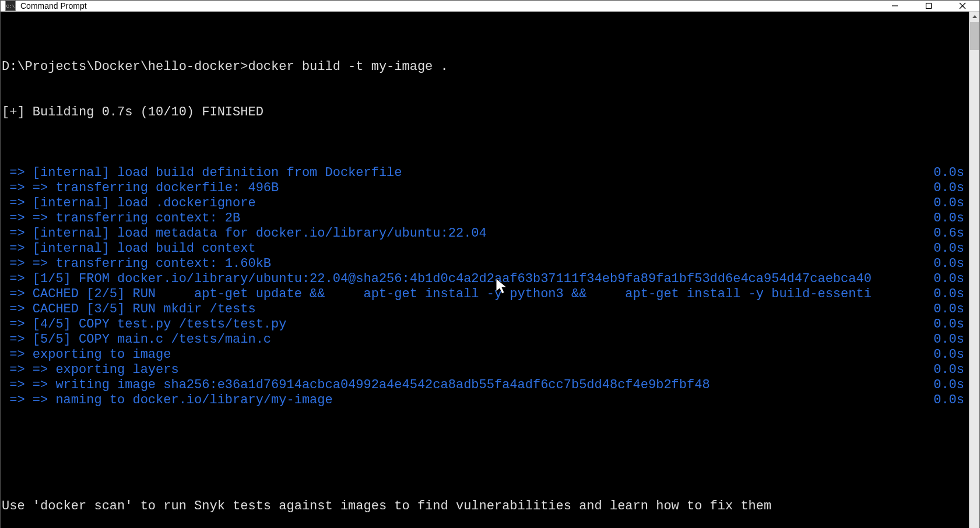 This screenshot has width=980, height=528. Describe the element at coordinates (485, 188) in the screenshot. I see `build-step-line: => => transferring dockerfile: 496B0.0s` at that location.